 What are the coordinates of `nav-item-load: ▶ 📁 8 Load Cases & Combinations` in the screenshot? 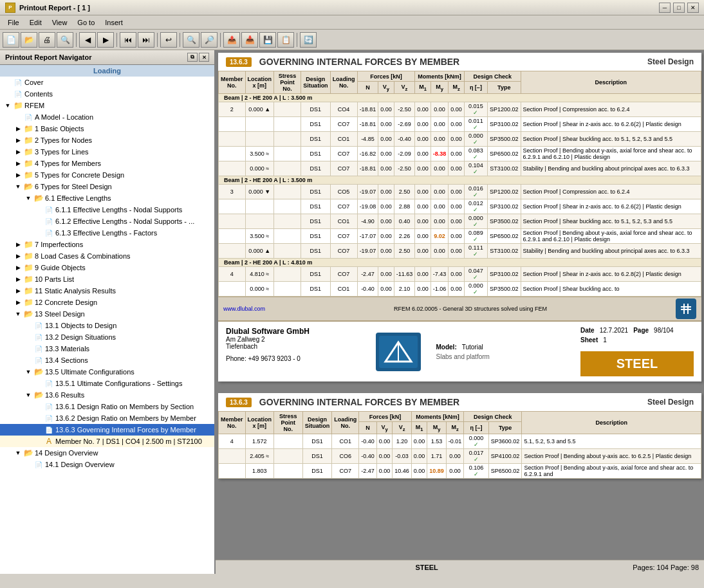 It's located at (107, 256).